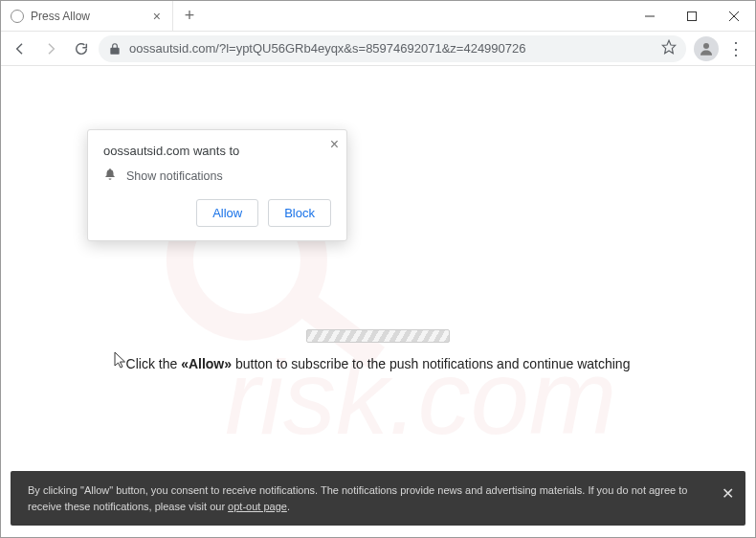 This screenshot has height=538, width=756. What do you see at coordinates (378, 350) in the screenshot?
I see `page-center: Click the «Allow» button to subscribe to…` at bounding box center [378, 350].